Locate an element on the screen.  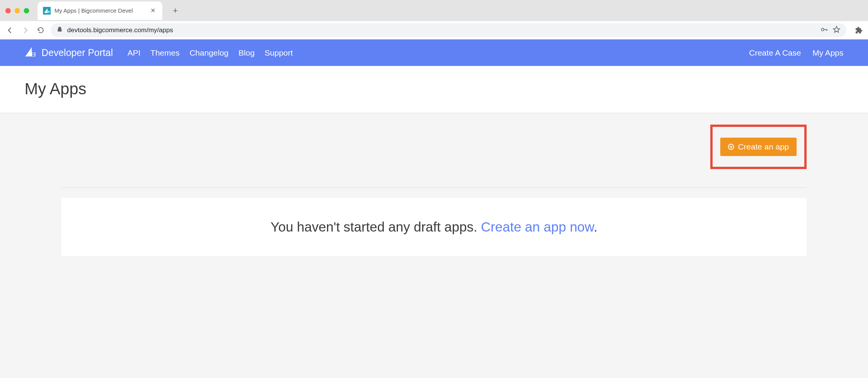
tab-title: My Apps | Bigcommerce Devel is located at coordinates (100, 11).